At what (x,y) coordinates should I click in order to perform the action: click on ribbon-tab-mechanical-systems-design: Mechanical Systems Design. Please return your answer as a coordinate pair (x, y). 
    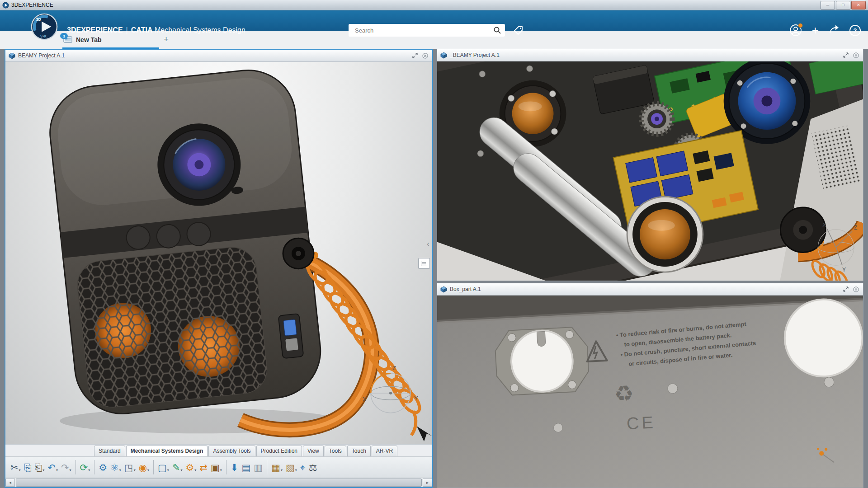
    Looking at the image, I should click on (167, 451).